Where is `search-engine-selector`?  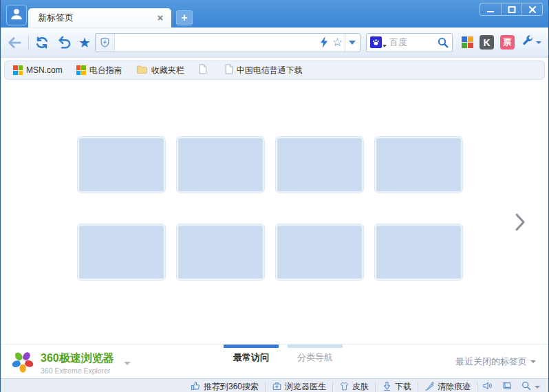
search-engine-selector is located at coordinates (378, 43).